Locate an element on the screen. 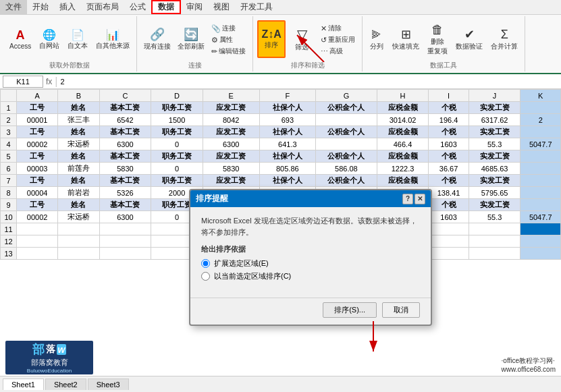 Image resolution: width=561 pixels, height=392 pixels. ribbon-btn-conn: 📎 连接 is located at coordinates (228, 28).